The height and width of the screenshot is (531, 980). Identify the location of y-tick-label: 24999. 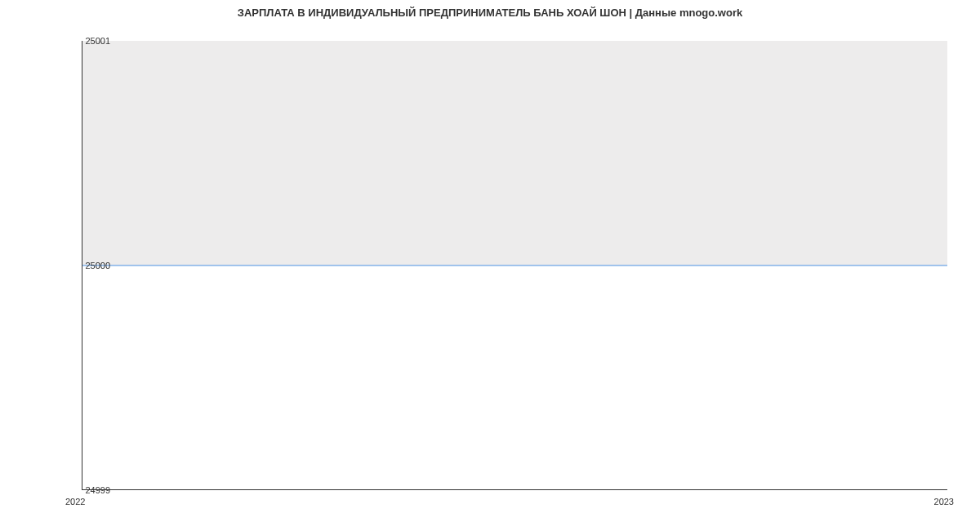
(98, 490).